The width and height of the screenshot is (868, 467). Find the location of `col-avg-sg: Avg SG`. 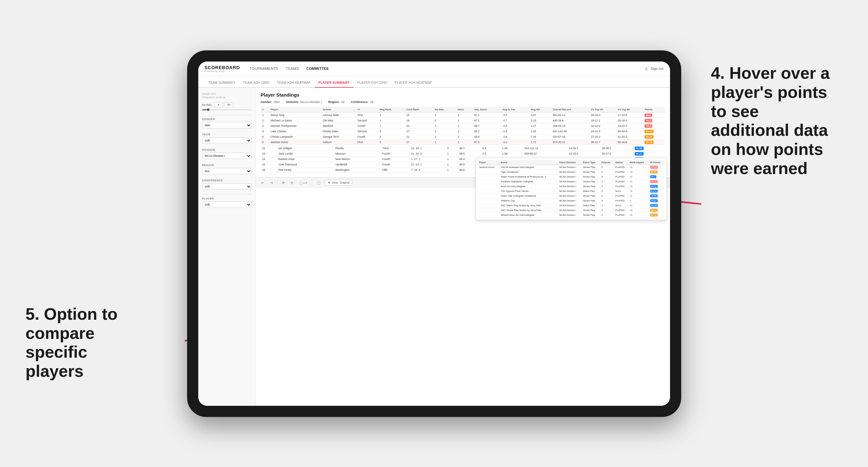

col-avg-sg: Avg SG is located at coordinates (540, 110).